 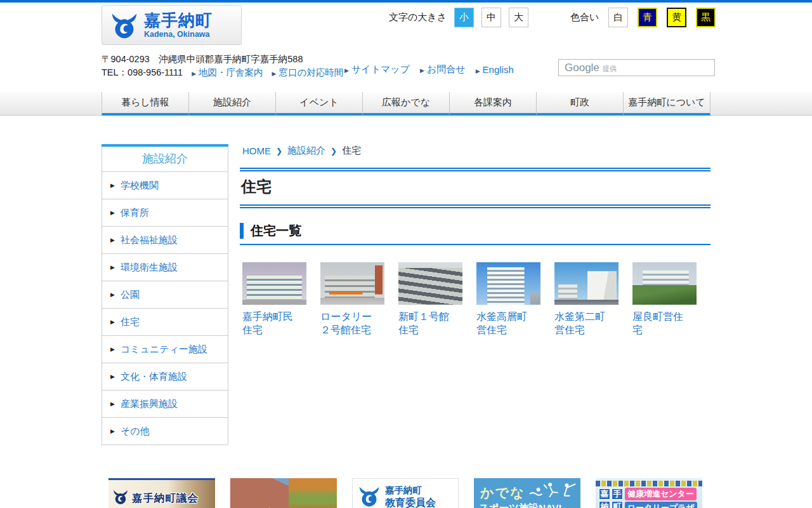 What do you see at coordinates (459, 18) in the screenshot?
I see `text-size-control: 文字の大きさ 小 中 大` at bounding box center [459, 18].